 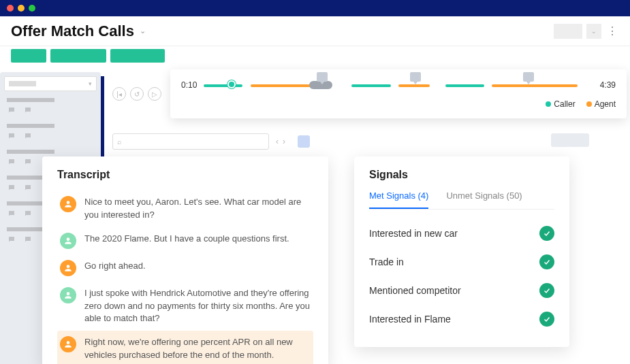 What do you see at coordinates (211, 142) in the screenshot?
I see `transcript-search-row: ⌕ ‹ ›` at bounding box center [211, 142].